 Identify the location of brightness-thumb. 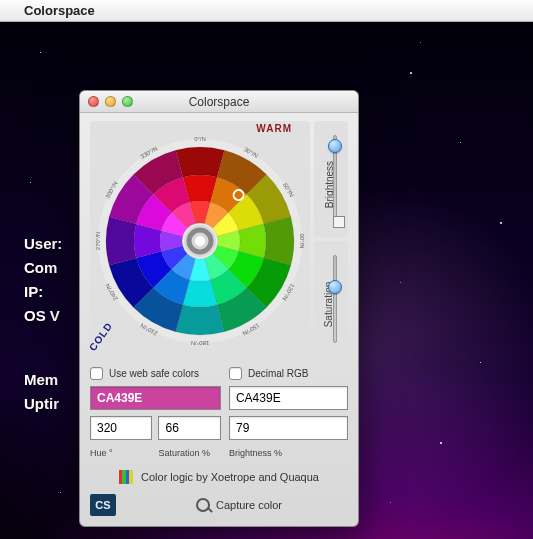
(335, 146).